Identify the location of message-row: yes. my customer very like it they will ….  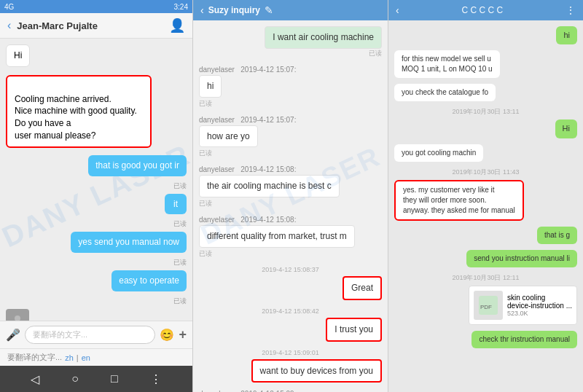
(485, 200).